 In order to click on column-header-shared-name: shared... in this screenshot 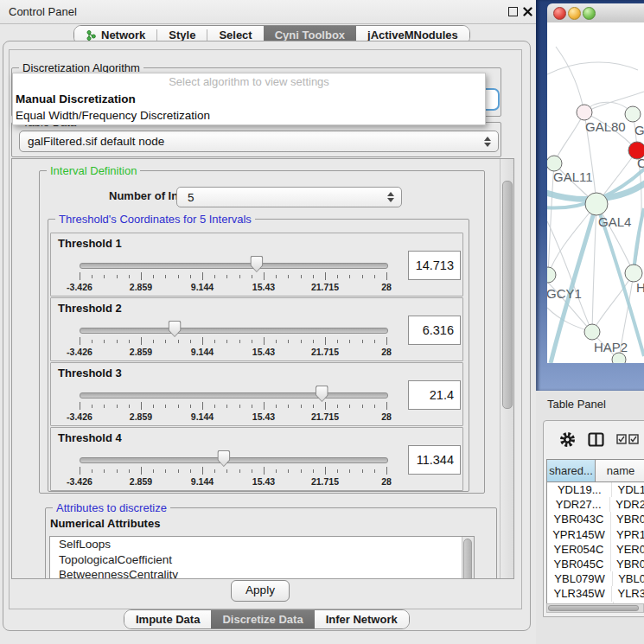, I will do `click(571, 470)`.